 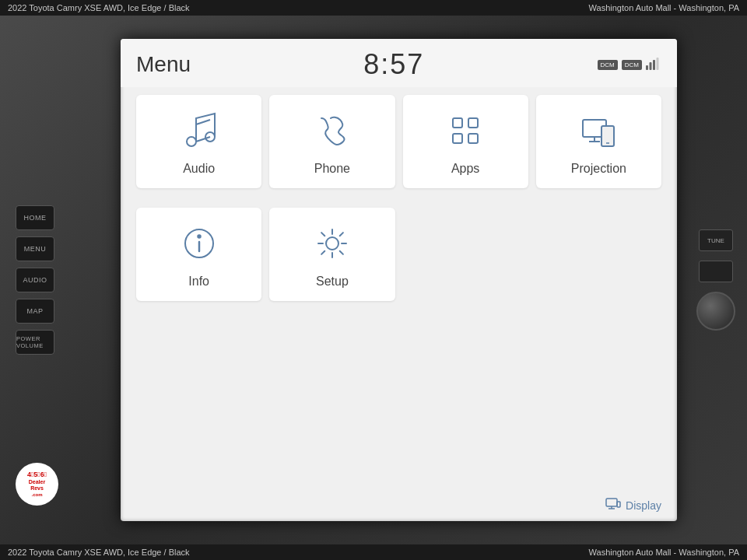 I want to click on audio-button: AUDIO, so click(x=35, y=280).